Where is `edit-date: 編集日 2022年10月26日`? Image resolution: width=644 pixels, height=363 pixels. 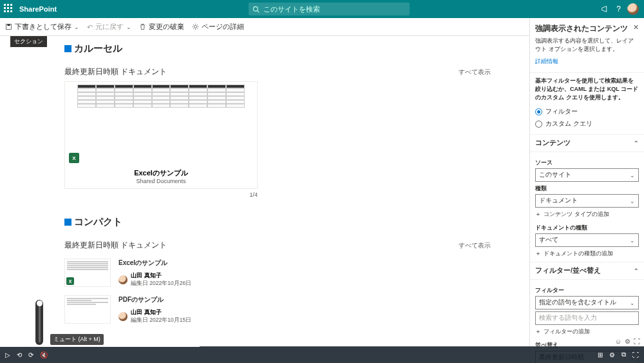 edit-date: 編集日 2022年10月26日 is located at coordinates (161, 284).